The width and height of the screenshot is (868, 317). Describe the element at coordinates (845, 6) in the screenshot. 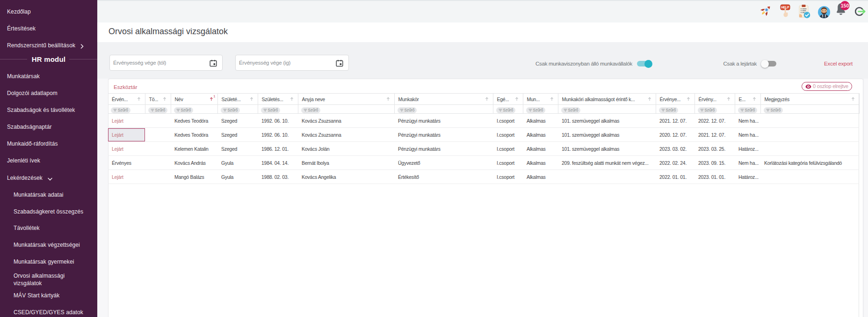

I see `svg-text: 150` at that location.